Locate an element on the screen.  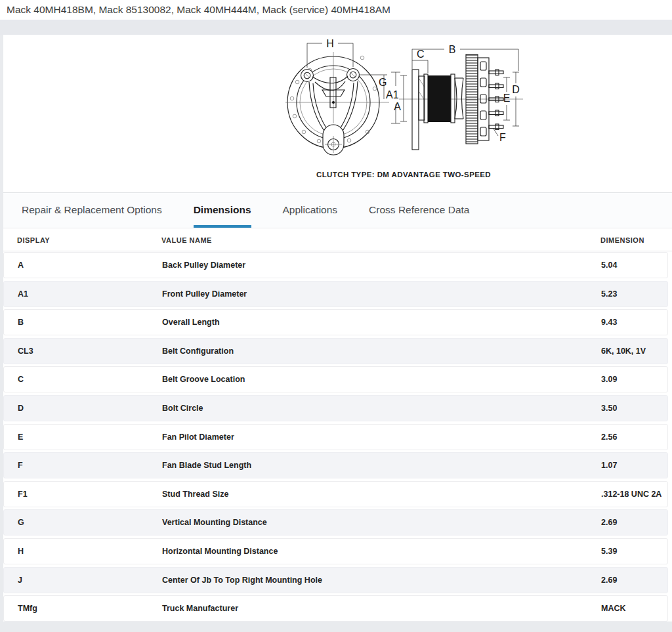
table-row: B Overall Length 9.43 is located at coordinates (336, 322).